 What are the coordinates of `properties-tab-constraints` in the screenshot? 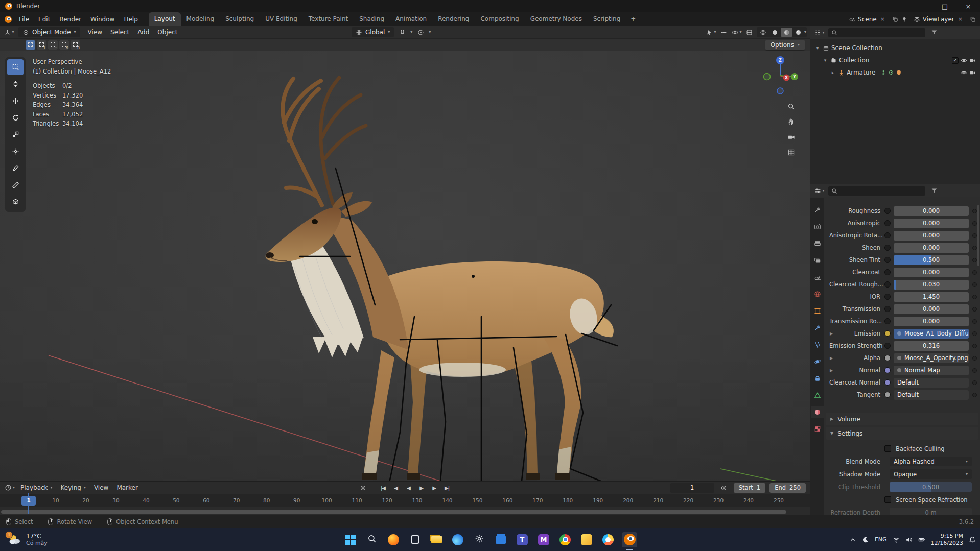 It's located at (818, 378).